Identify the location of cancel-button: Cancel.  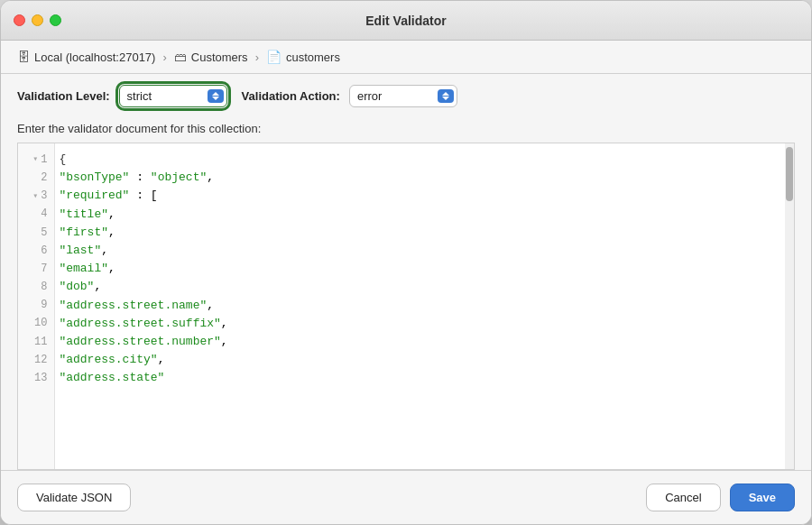
(683, 498).